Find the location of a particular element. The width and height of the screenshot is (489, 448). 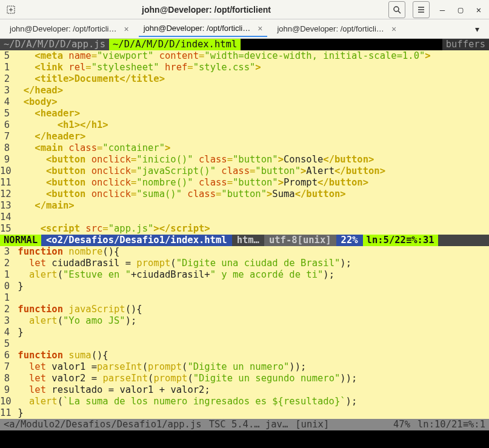

minimize-button: — is located at coordinates (442, 10).